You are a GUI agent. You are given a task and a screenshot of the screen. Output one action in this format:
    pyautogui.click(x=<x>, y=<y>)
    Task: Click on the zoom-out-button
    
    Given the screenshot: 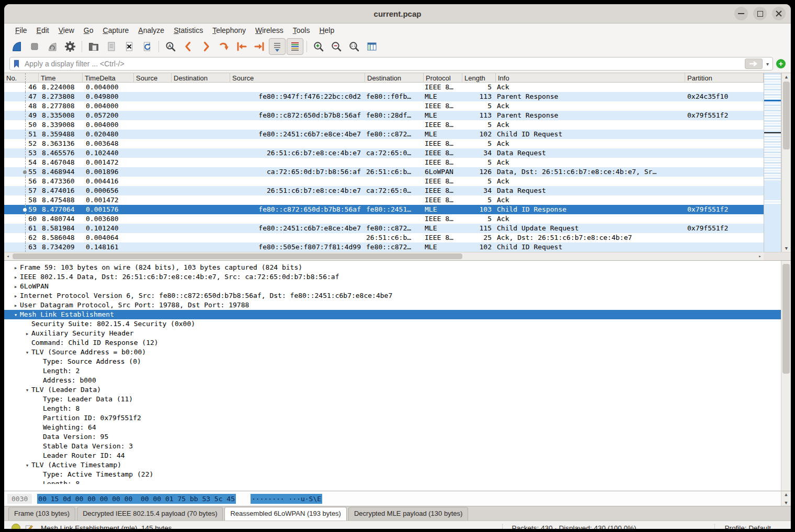 What is the action you would take?
    pyautogui.click(x=336, y=47)
    